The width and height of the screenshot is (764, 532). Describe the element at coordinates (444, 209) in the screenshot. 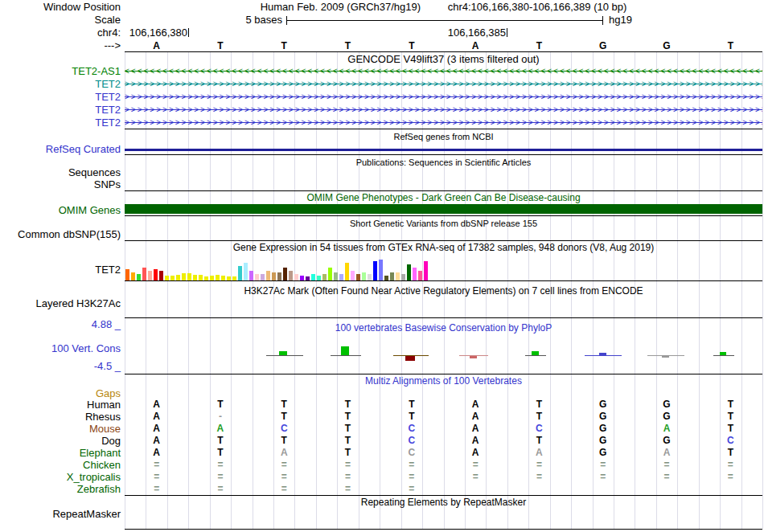

I see `omim-gene-bar` at that location.